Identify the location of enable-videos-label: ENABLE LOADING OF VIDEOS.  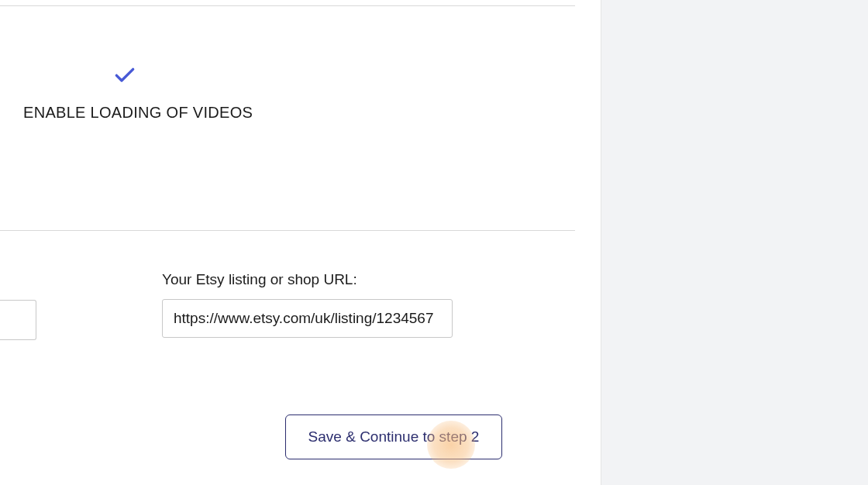
(138, 113).